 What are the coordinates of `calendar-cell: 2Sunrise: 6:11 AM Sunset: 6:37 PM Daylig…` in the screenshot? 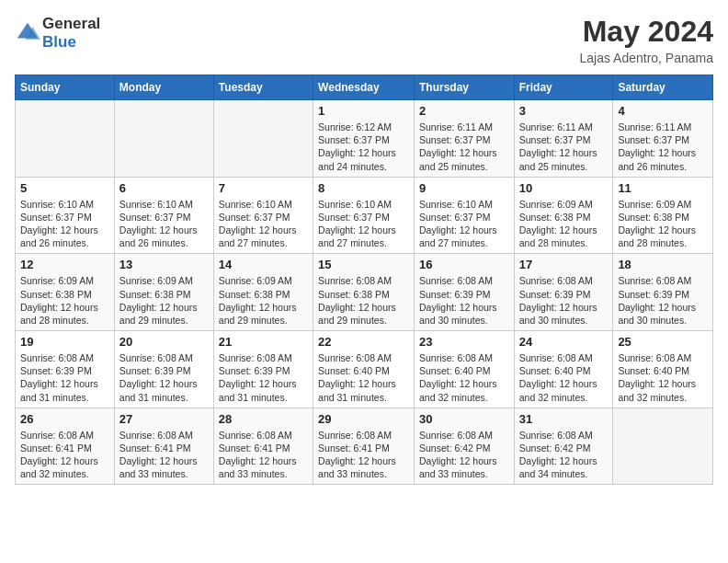 It's located at (463, 139).